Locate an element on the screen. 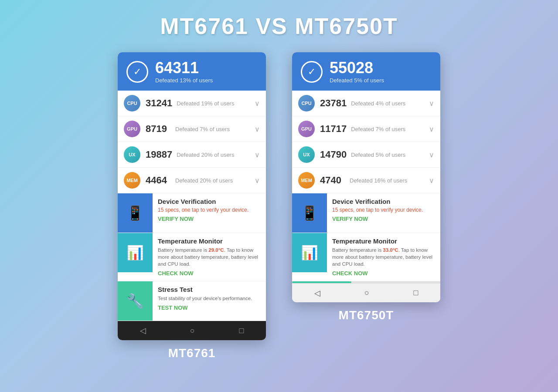  right-scroll-thumb is located at coordinates (322, 282).